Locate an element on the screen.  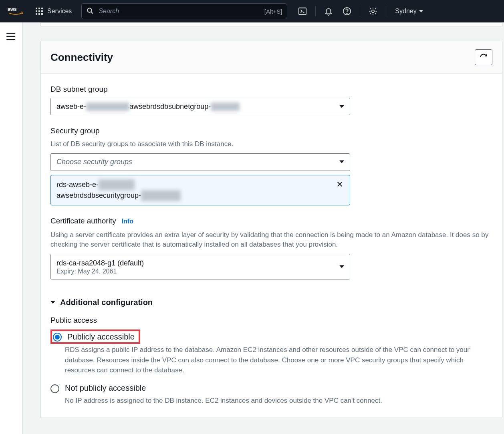
region-label: Sydney is located at coordinates (405, 11).